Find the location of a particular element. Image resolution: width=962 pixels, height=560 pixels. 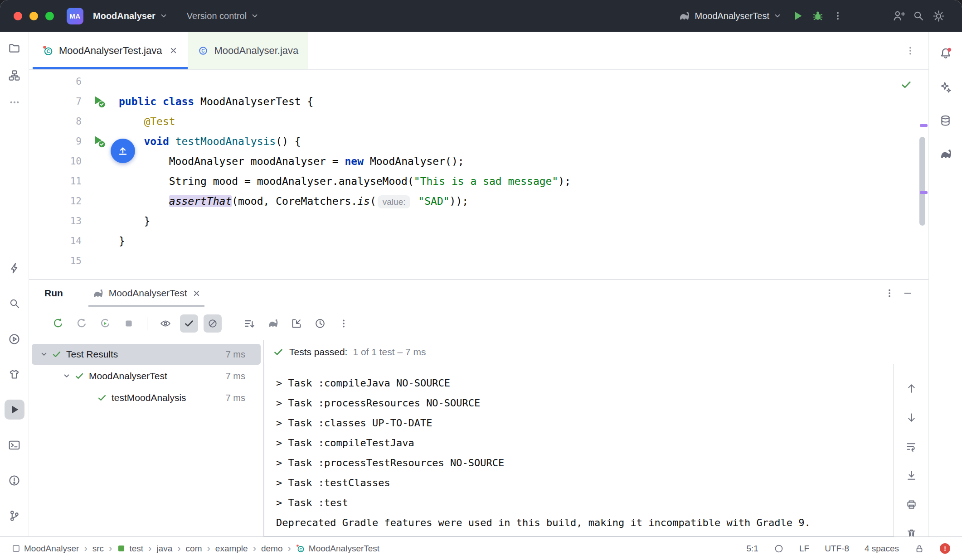

tab-moodanalysertest-java: C MoodAnalyserTest.java is located at coordinates (110, 51).